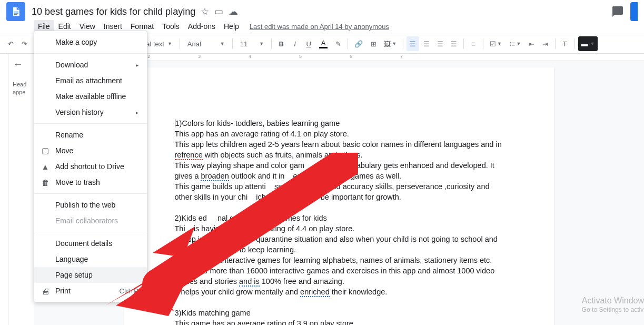 The width and height of the screenshot is (644, 325). Describe the element at coordinates (171, 26) in the screenshot. I see `menu-tools: Tools` at that location.